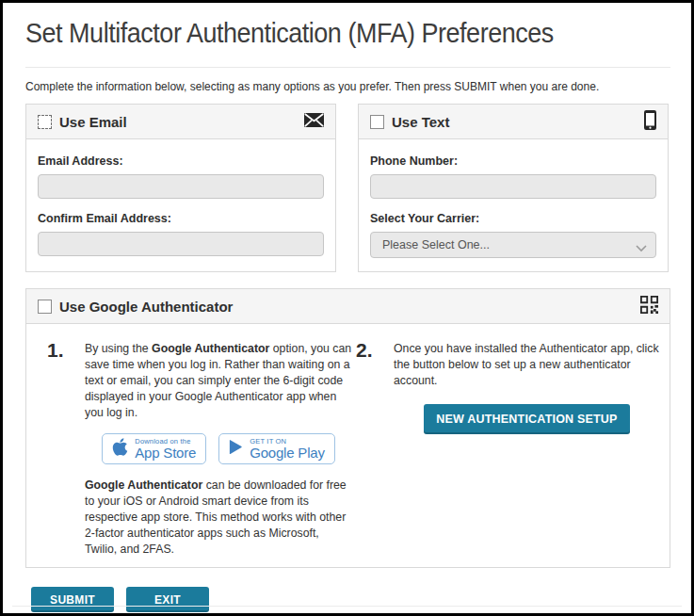 This screenshot has height=616, width=694. I want to click on use-email-panel: Use Email Email Address: Confirm Email A…, so click(181, 188).